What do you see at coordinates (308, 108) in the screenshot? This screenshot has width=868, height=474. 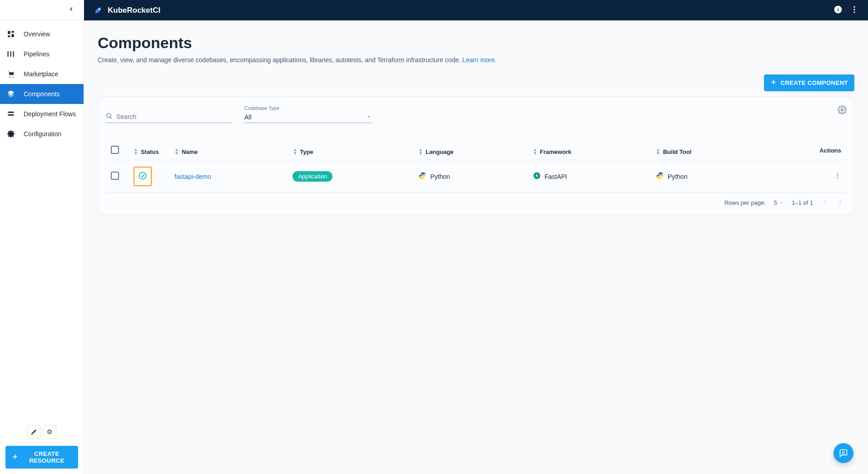 I see `codebase-type-label: Codebase Type` at bounding box center [308, 108].